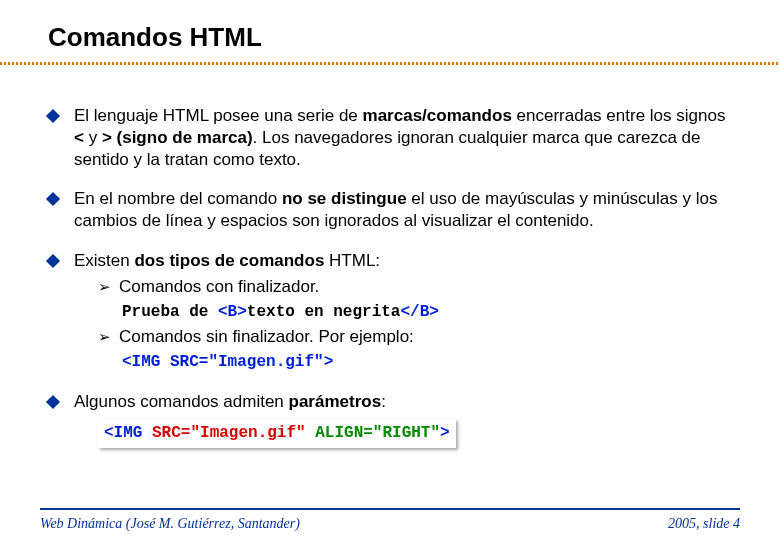  I want to click on sub-item: ➢Comandos sin finalizador. Por ejemplo:, so click(419, 337).